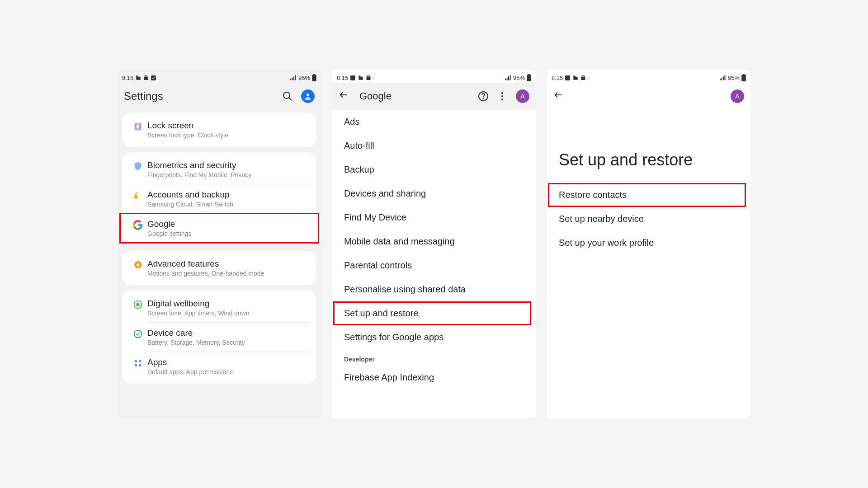  I want to click on item-work-profile: Set up your work profile, so click(649, 243).